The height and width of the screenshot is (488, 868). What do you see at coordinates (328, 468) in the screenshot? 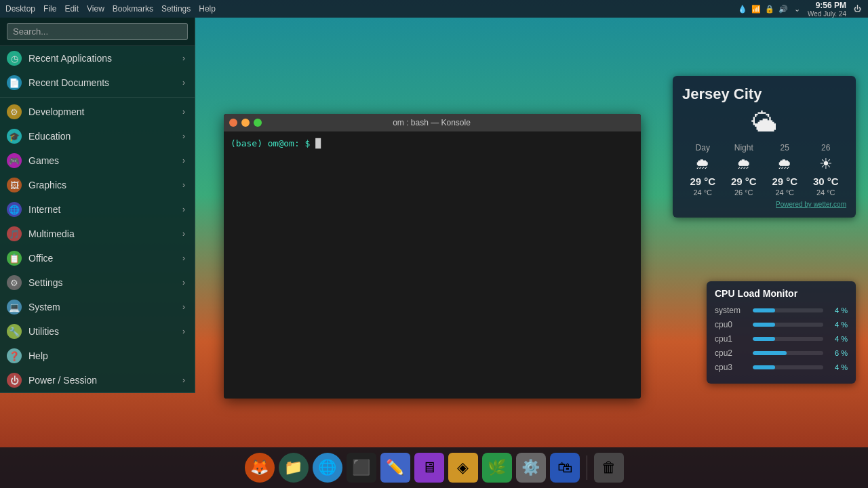
I see `dock-item-chrome: 🌐` at bounding box center [328, 468].